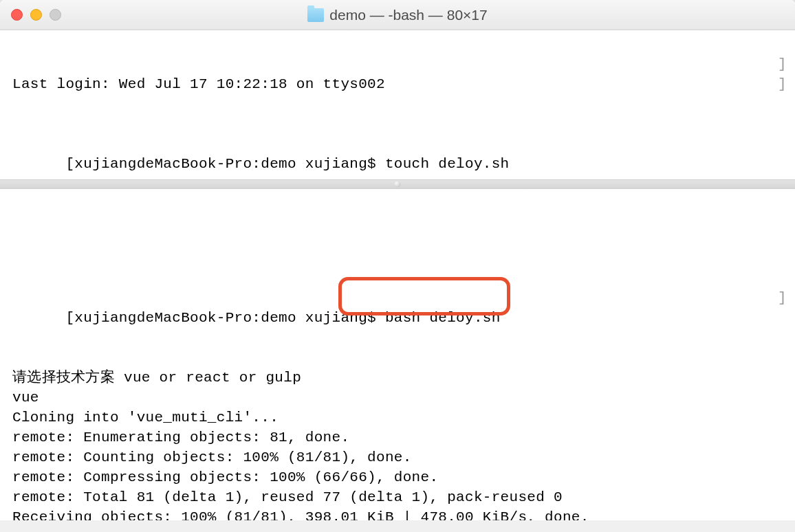 Image resolution: width=795 pixels, height=532 pixels. What do you see at coordinates (400, 477) in the screenshot?
I see `terminal-line: remote: Compressing objects: 100% (66/66…` at bounding box center [400, 477].